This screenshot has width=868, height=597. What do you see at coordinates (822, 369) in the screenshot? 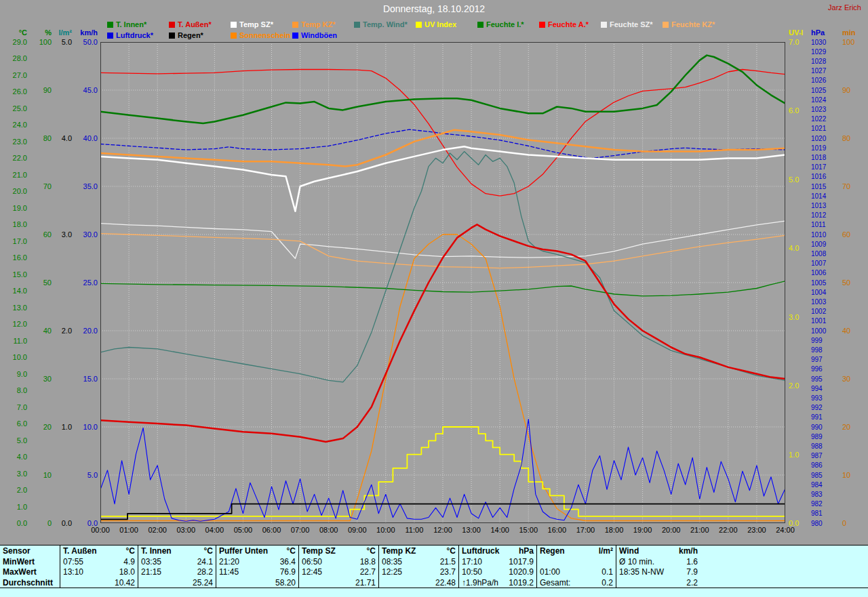
I see `axis-tick-hpa: 996` at bounding box center [822, 369].